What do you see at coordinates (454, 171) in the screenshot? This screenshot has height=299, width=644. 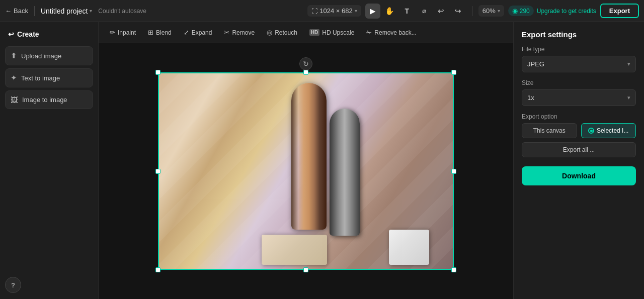 I see `handle-mid-right` at bounding box center [454, 171].